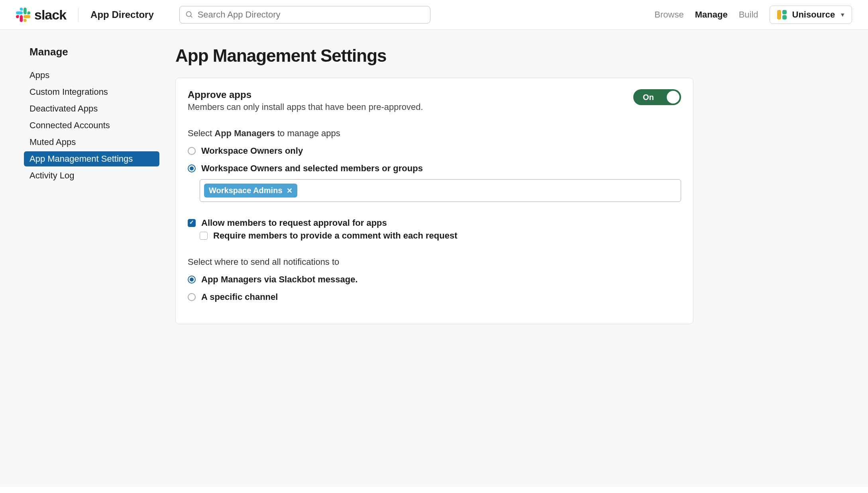 The height and width of the screenshot is (493, 868). Describe the element at coordinates (122, 15) in the screenshot. I see `app-directory-label: App Directory` at that location.